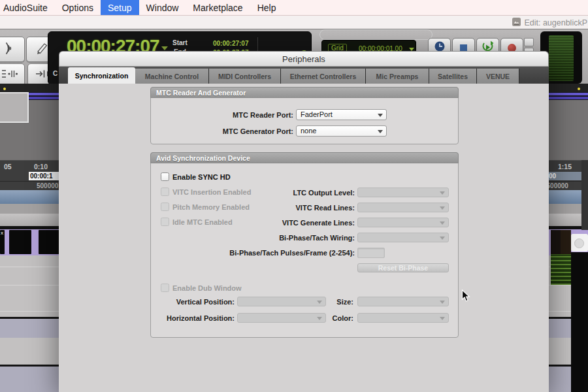 Image resolution: width=588 pixels, height=392 pixels. Describe the element at coordinates (47, 186) in the screenshot. I see `ruler-tick-label: 500000` at that location.